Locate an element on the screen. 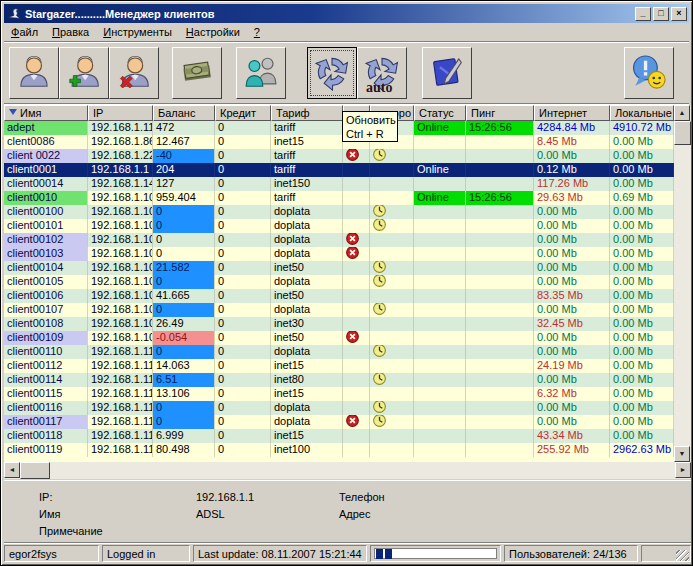 This screenshot has height=566, width=693. table-row: client0010192.168.1.10959.4040tariffOnli… is located at coordinates (339, 198).